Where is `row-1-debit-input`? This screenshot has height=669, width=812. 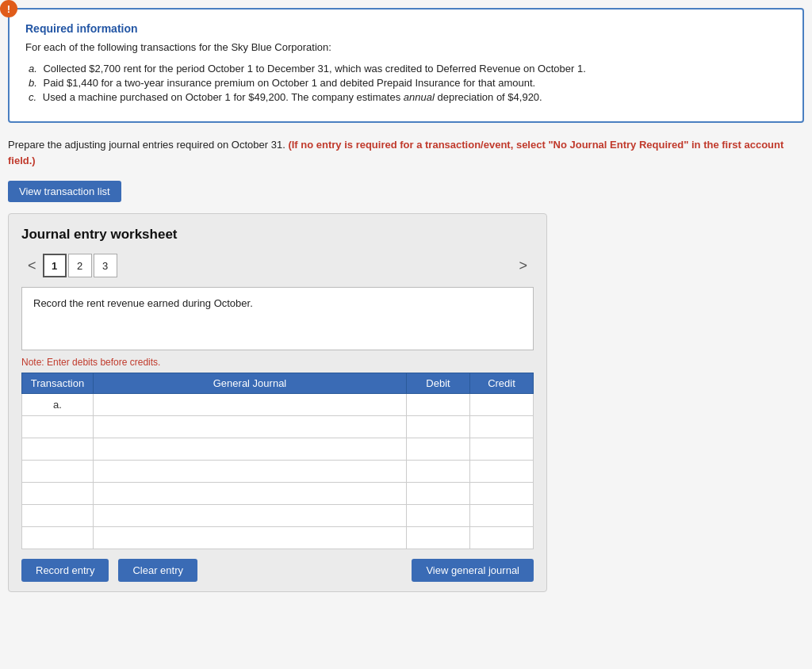
row-1-debit-input is located at coordinates (438, 404).